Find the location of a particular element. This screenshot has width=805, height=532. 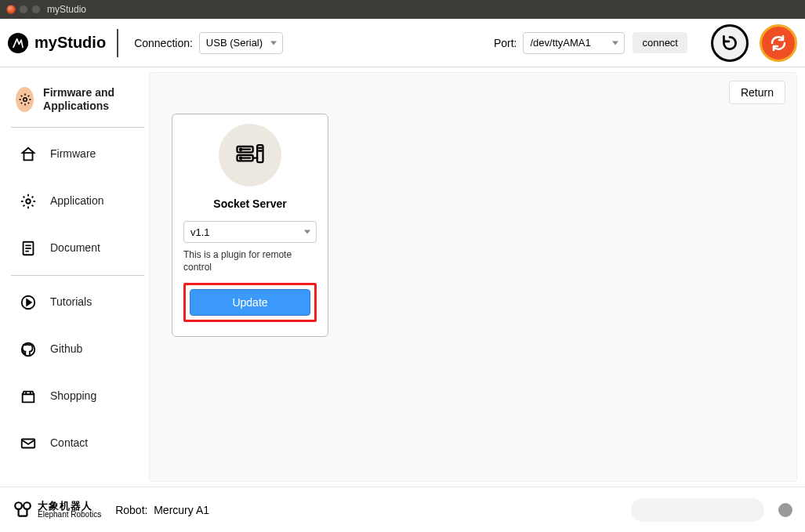

window-title: myStudio is located at coordinates (67, 9).